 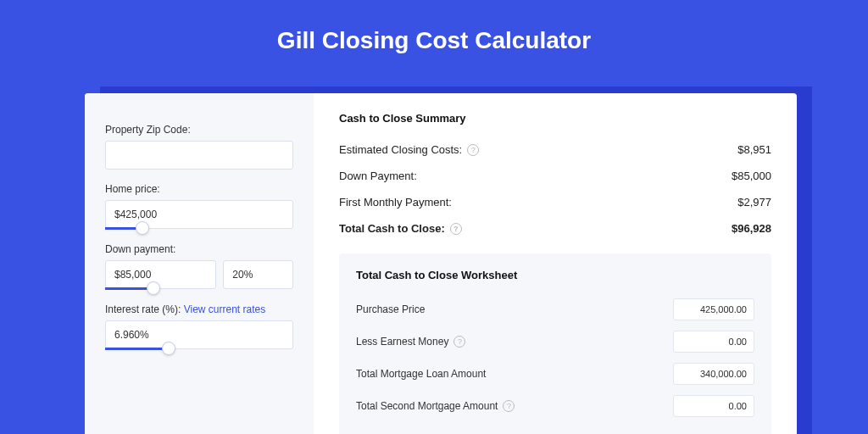 I want to click on zip-label: Property Zip Code:, so click(x=199, y=130).